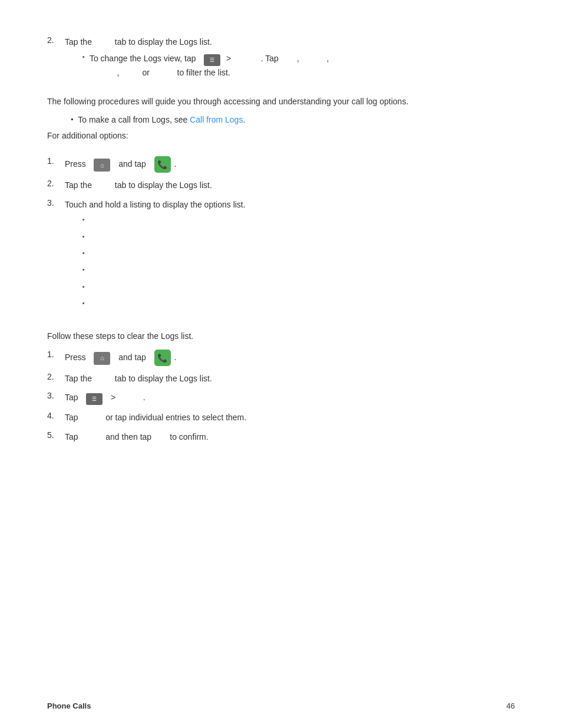 The width and height of the screenshot is (562, 728). Describe the element at coordinates (281, 164) in the screenshot. I see `additional-step-1: 1. Press ⌂ and tap 📞 .` at that location.